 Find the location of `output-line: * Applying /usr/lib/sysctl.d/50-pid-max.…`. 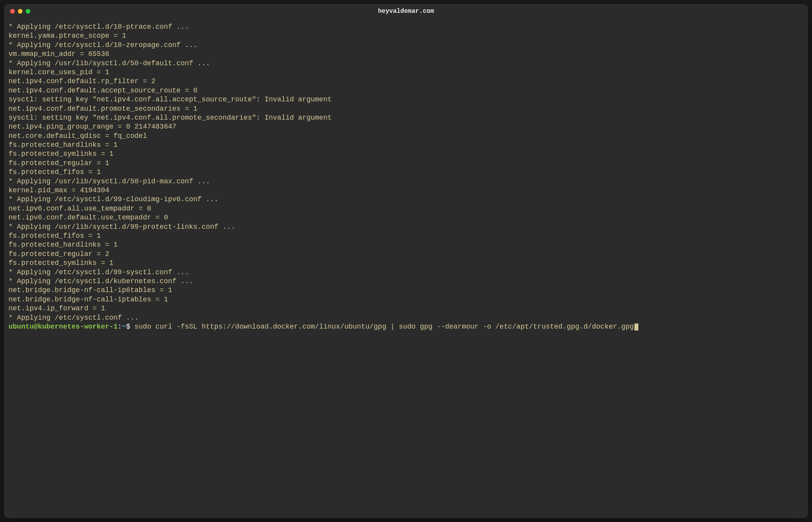

output-line: * Applying /usr/lib/sysctl.d/50-pid-max.… is located at coordinates (406, 182).